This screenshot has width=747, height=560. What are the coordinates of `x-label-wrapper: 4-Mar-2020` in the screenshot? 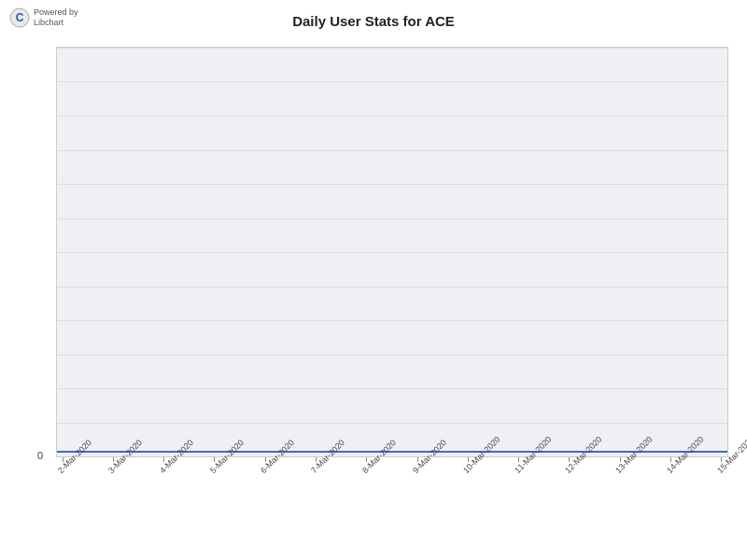 It's located at (164, 468).